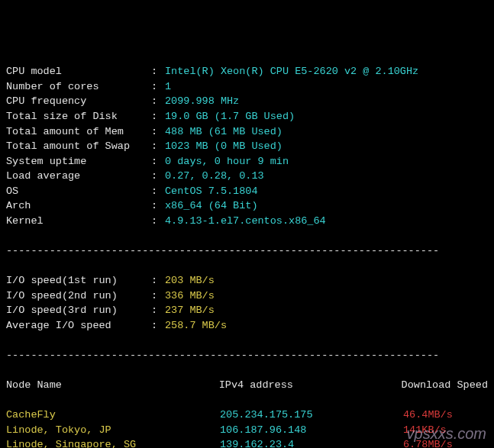  I want to click on sys-value: 1023 MB (0 MB Used), so click(224, 147).